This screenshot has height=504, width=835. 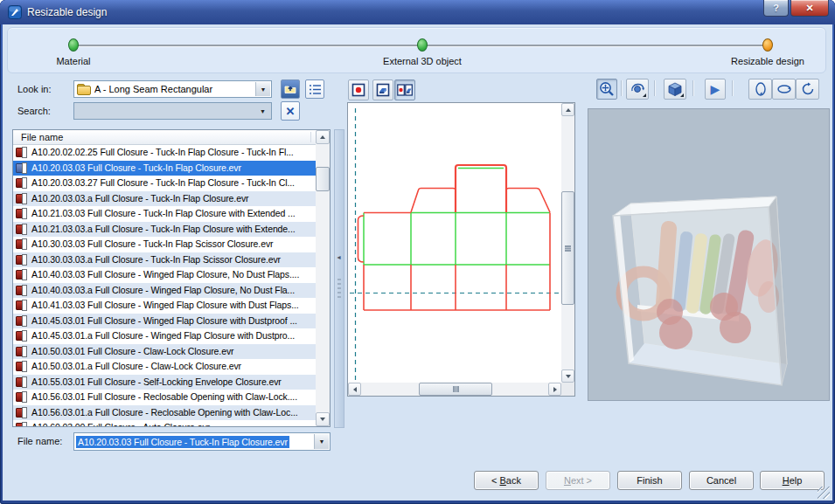 What do you see at coordinates (792, 480) in the screenshot?
I see `help-button: Help` at bounding box center [792, 480].